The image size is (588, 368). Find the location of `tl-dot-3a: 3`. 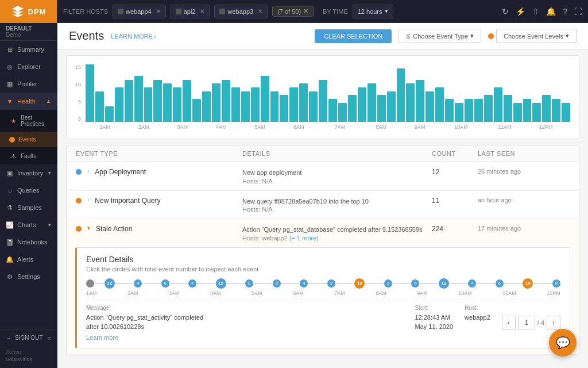

tl-dot-3a: 3 is located at coordinates (277, 283).